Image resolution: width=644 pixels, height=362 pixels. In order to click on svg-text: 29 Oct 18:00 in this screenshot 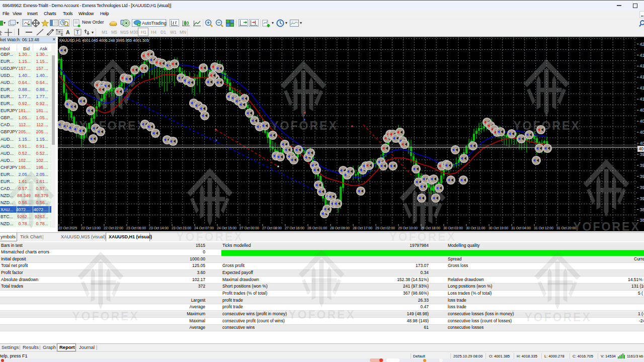, I will do `click(431, 228)`.